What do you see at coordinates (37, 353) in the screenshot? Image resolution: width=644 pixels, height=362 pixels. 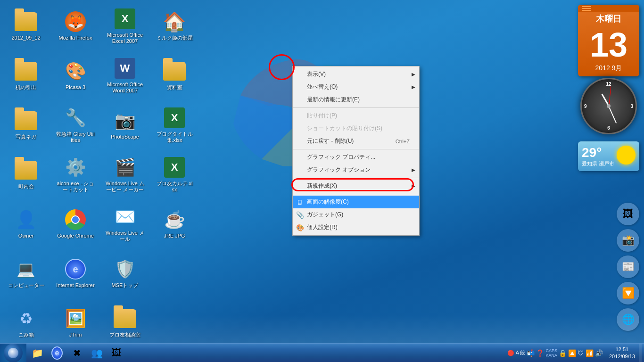 I see `taskbar-btn-explorer: 📁` at bounding box center [37, 353].